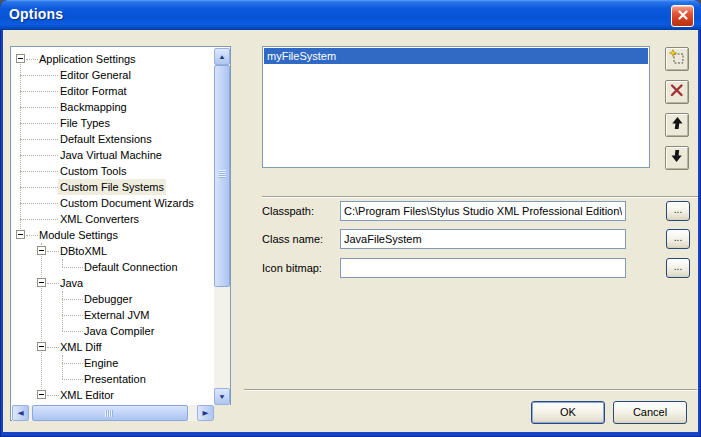 Image resolution: width=701 pixels, height=437 pixels. What do you see at coordinates (113, 251) in the screenshot?
I see `tree-item-dbtoxml: DBtoXML` at bounding box center [113, 251].